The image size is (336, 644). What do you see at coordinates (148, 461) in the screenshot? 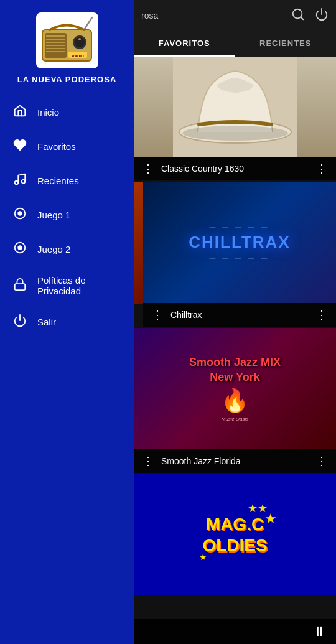
I see `more-options-left-smoothjazz: ⋮` at bounding box center [148, 461].